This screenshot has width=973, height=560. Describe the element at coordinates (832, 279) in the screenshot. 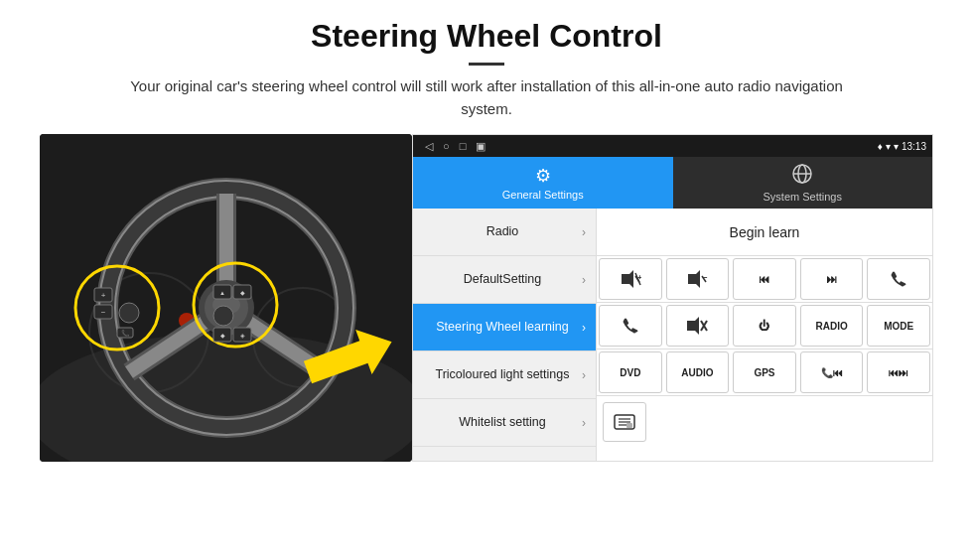

I see `skip-fwd-button: ⏭` at that location.